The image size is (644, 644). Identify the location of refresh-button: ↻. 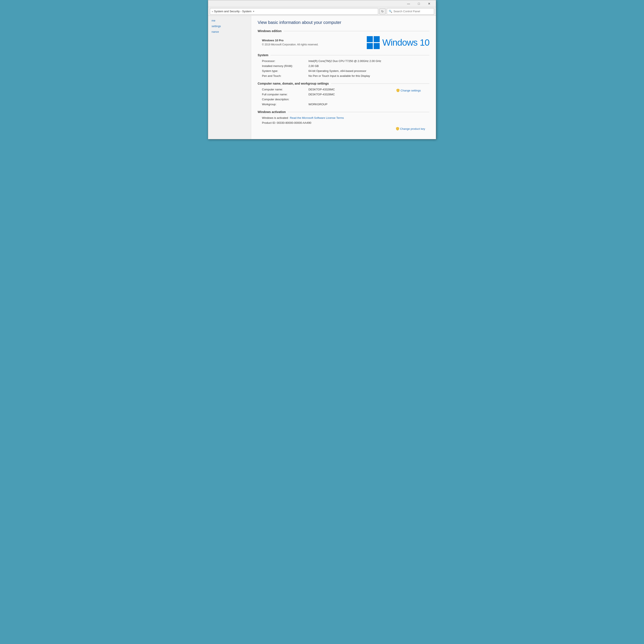
(382, 11).